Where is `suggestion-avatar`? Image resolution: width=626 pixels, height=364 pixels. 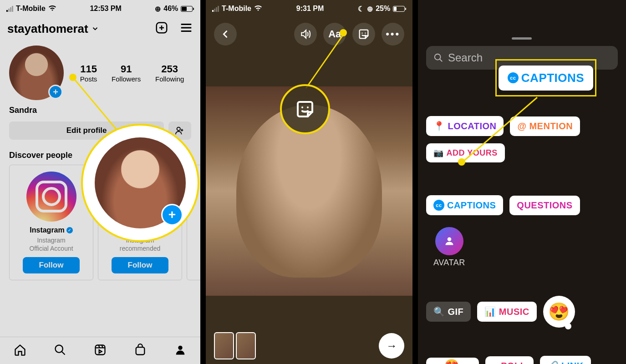
suggestion-avatar is located at coordinates (51, 197).